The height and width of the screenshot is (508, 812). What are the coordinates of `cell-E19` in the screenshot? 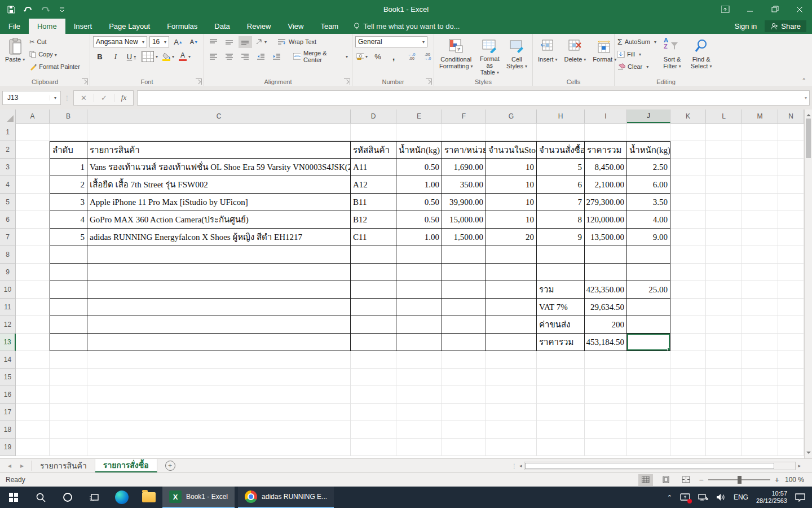 It's located at (420, 447).